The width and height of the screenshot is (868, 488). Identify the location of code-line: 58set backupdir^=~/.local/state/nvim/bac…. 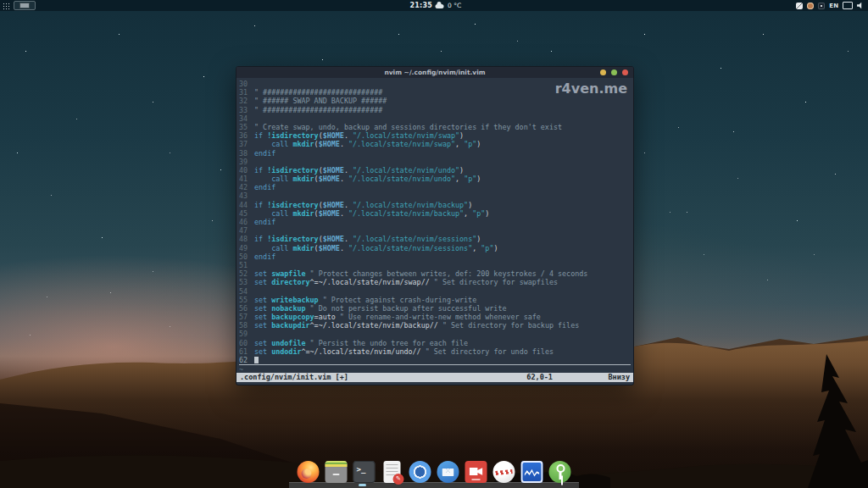
(436, 325).